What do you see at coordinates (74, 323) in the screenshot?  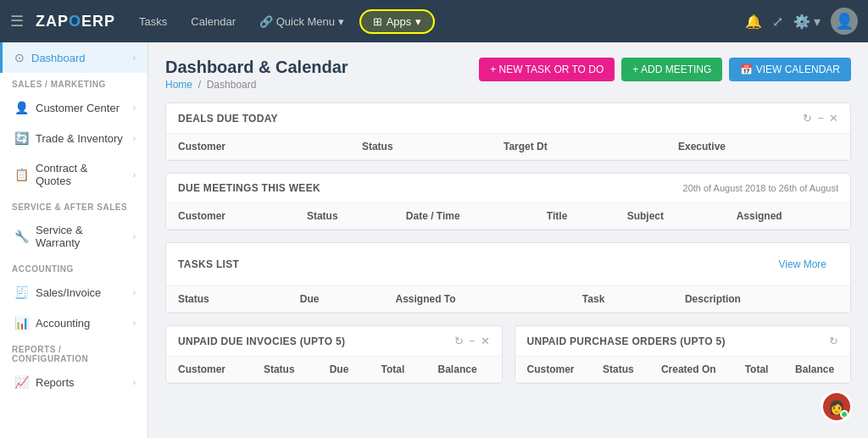 I see `sidebar-item-accounting: 📊 Accounting ›` at bounding box center [74, 323].